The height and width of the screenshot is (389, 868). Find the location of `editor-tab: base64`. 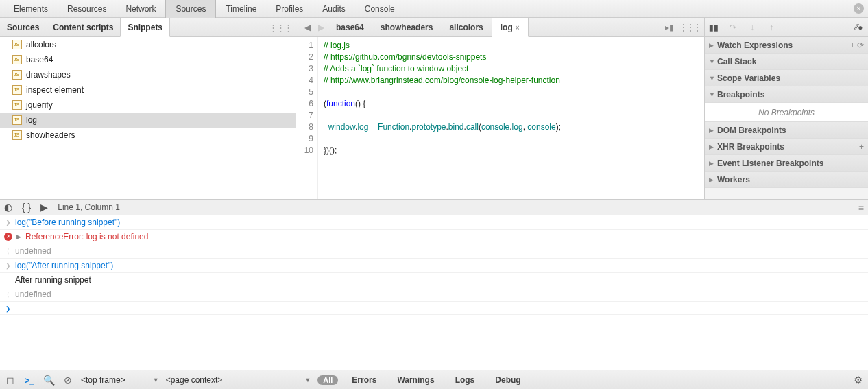

editor-tab: base64 is located at coordinates (350, 27).